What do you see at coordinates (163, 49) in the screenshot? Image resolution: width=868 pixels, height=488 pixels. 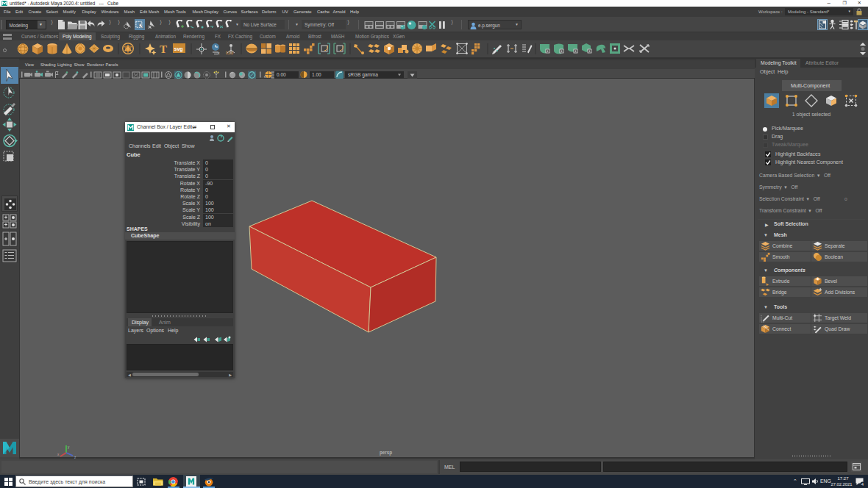 I see `svg-text: T` at bounding box center [163, 49].